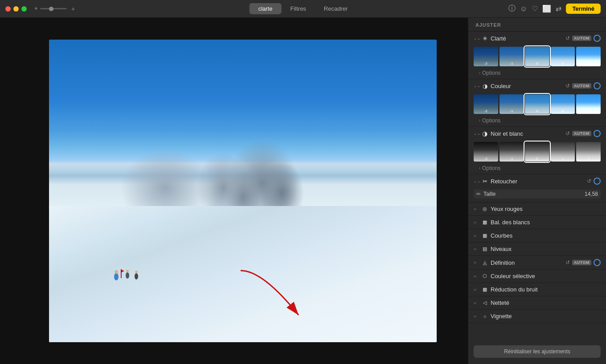 The width and height of the screenshot is (606, 364). Describe the element at coordinates (597, 133) in the screenshot. I see `noir-et-blanc-toggle` at that location.